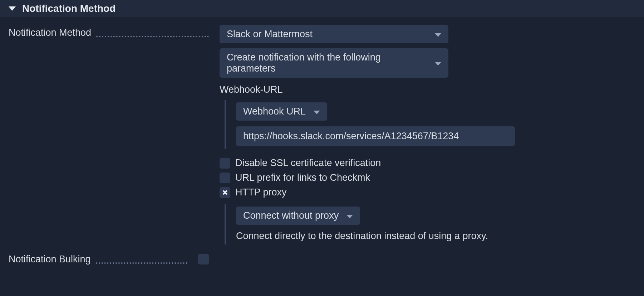  Describe the element at coordinates (322, 259) in the screenshot. I see `row-notification-bulking: Notification Bulking` at that location.